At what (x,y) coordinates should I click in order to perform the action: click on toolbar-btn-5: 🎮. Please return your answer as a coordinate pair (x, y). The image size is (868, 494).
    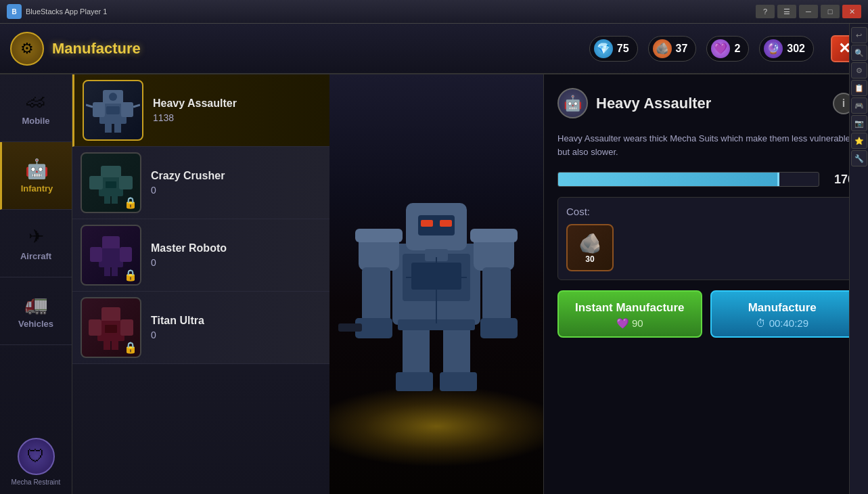
    Looking at the image, I should click on (859, 106).